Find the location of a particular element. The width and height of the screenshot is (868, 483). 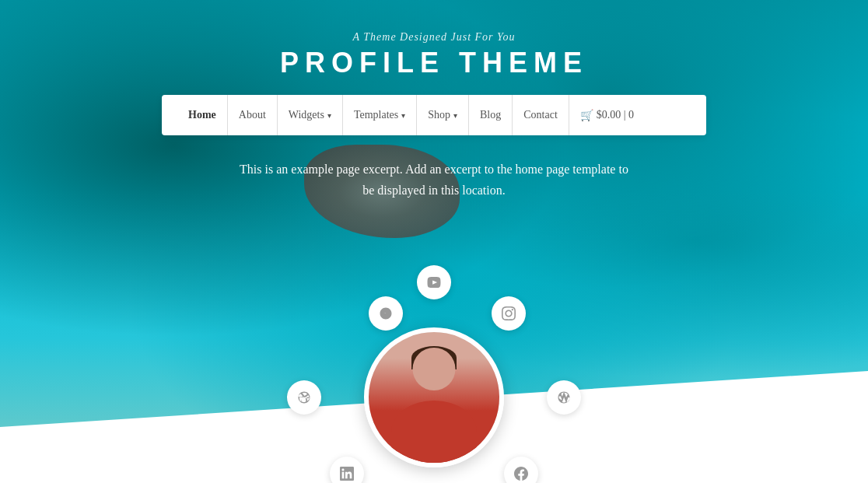

nav-item-templates: Templates ▾ is located at coordinates (380, 115).